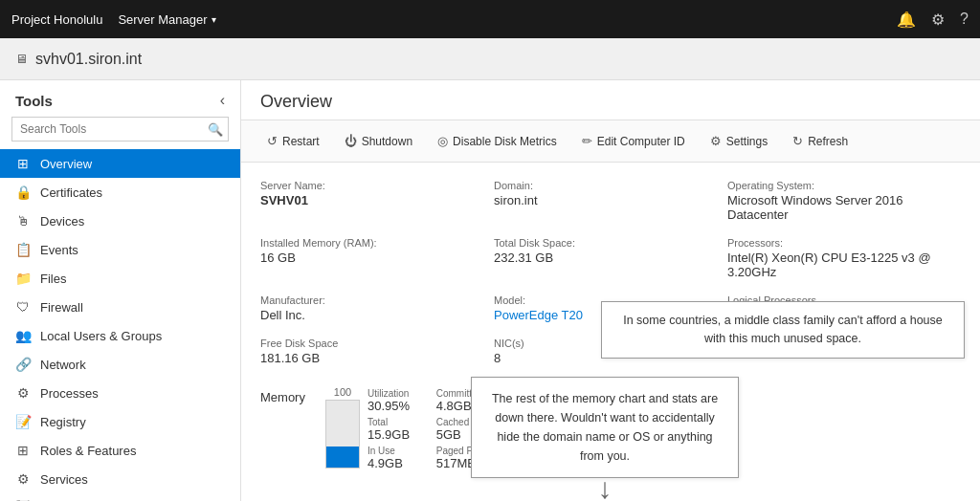 This screenshot has height=501, width=980. Describe the element at coordinates (121, 393) in the screenshot. I see `sidebar-item-processes: ⚙ Processes` at that location.